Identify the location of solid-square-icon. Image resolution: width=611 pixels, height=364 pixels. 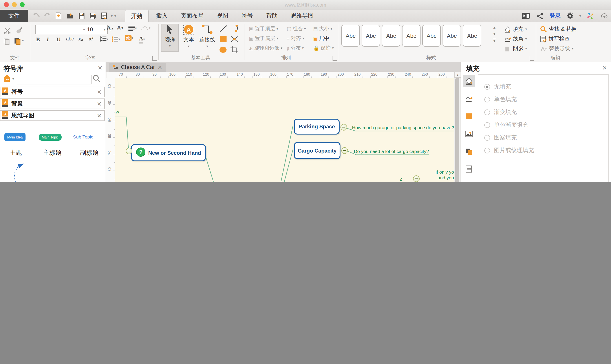
(469, 116).